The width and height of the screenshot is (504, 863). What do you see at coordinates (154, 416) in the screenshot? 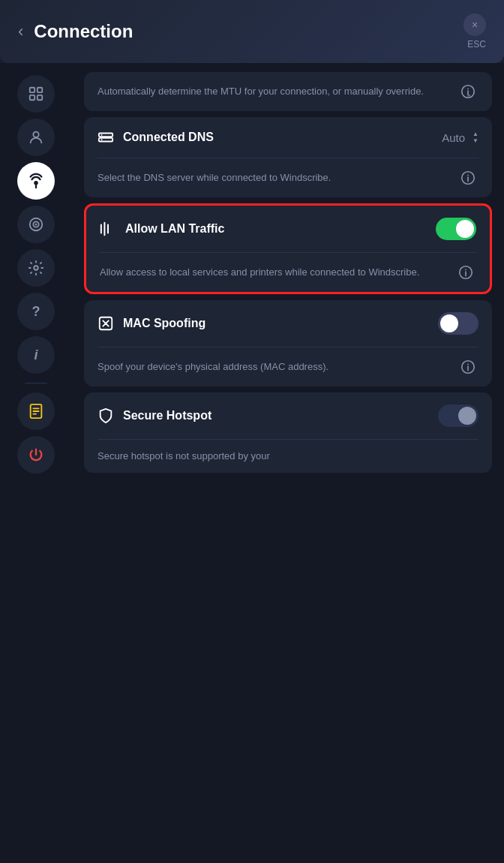
I see `secure-hotspot-title-row: Secure Hotspot` at bounding box center [154, 416].